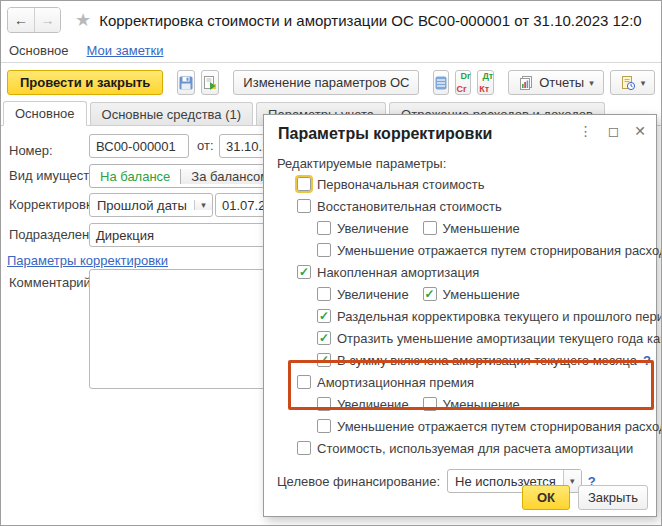 This screenshot has width=662, height=526. Describe the element at coordinates (613, 498) in the screenshot. I see `close-button: Закрыть` at that location.